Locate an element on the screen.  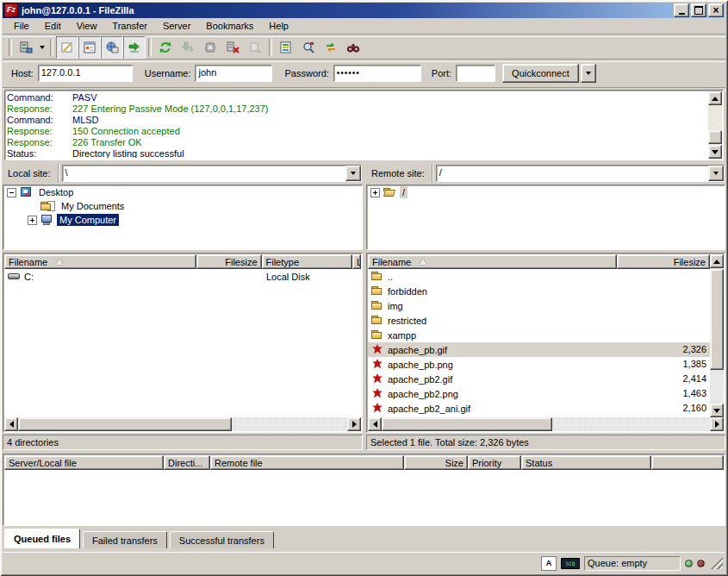
menu-item: View is located at coordinates (87, 26).